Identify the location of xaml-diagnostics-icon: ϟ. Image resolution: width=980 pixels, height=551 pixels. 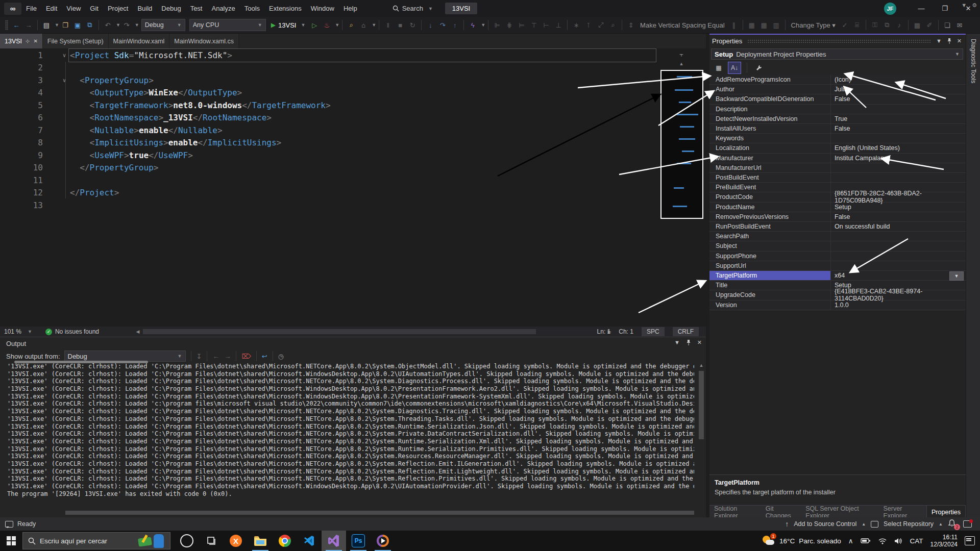
(473, 25).